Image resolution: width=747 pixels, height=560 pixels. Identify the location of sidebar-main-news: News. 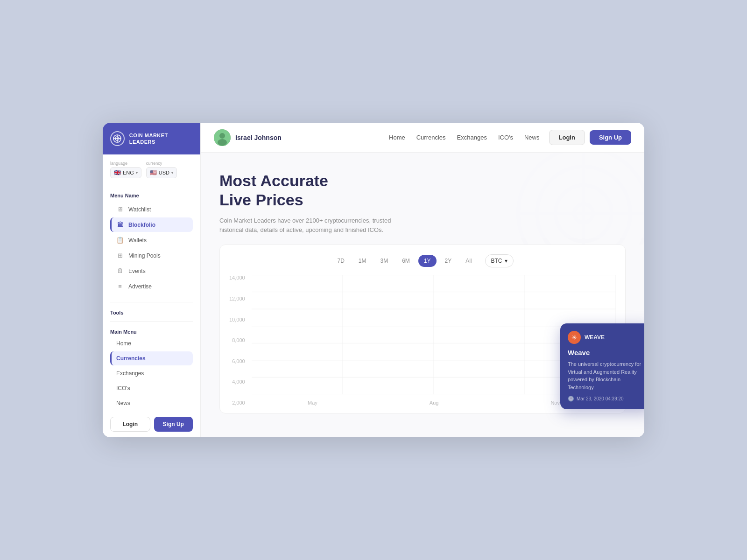
(151, 403).